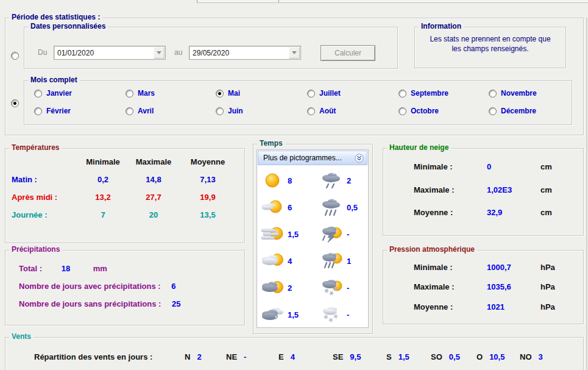 The width and height of the screenshot is (588, 370). Describe the element at coordinates (290, 234) in the screenshot. I see `picto-sun-with-wind: 1,5` at that location.